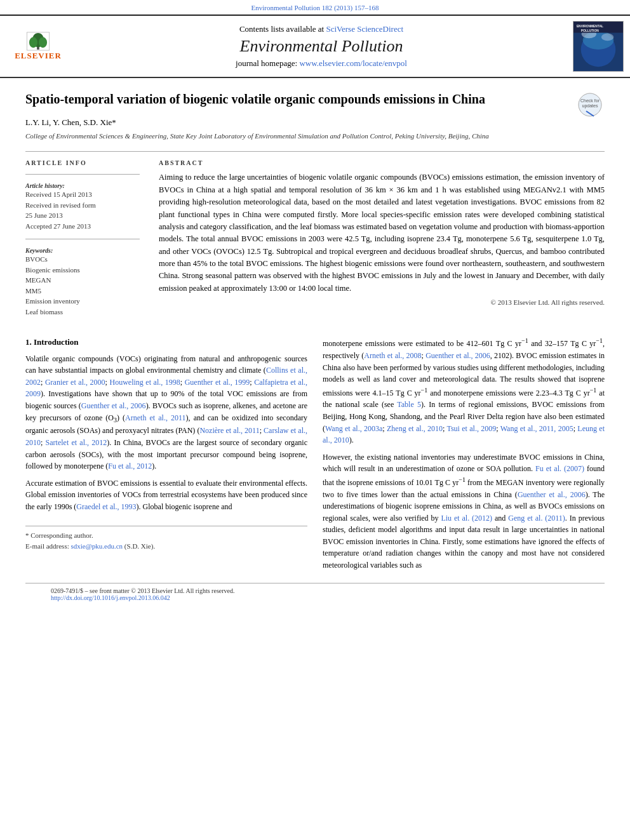 The width and height of the screenshot is (630, 840). Describe the element at coordinates (83, 281) in the screenshot. I see `keyword-megan: MEGAN` at that location.